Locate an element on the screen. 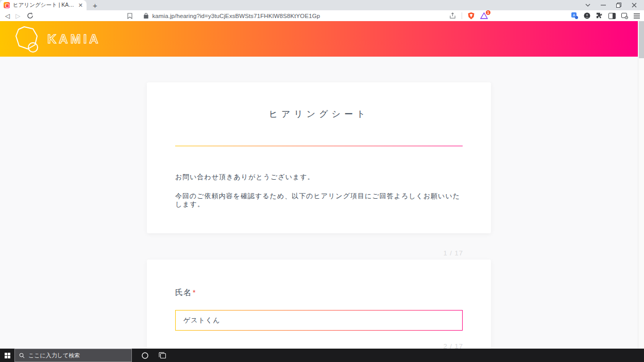  rewards-badge: 1 is located at coordinates (488, 12).